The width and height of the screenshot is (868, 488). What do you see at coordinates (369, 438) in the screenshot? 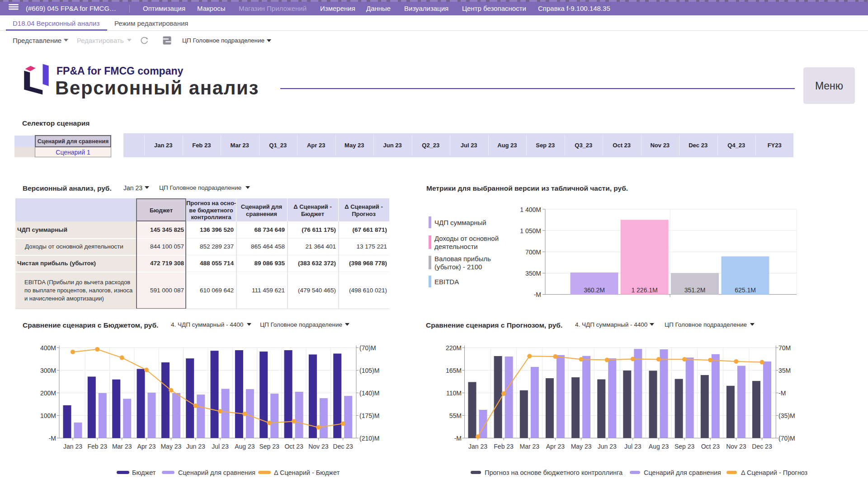
I see `svg-text: (210)M` at bounding box center [369, 438].